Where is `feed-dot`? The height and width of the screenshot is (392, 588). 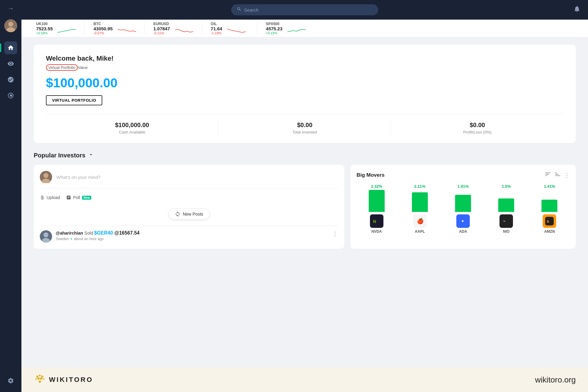 feed-dot is located at coordinates (71, 239).